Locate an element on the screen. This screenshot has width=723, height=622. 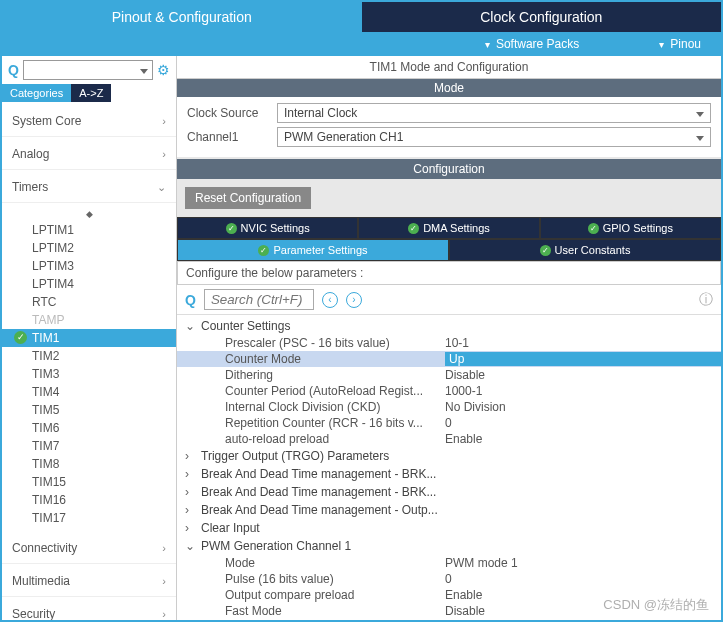
sub-toolbar: ▾Software Packs ▾Pinou is located at coordinates (362, 44).